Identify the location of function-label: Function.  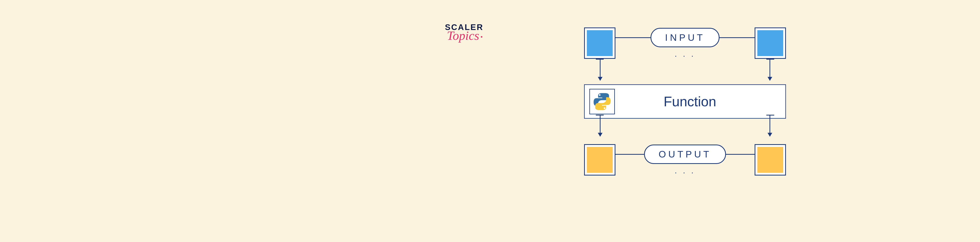
(703, 102).